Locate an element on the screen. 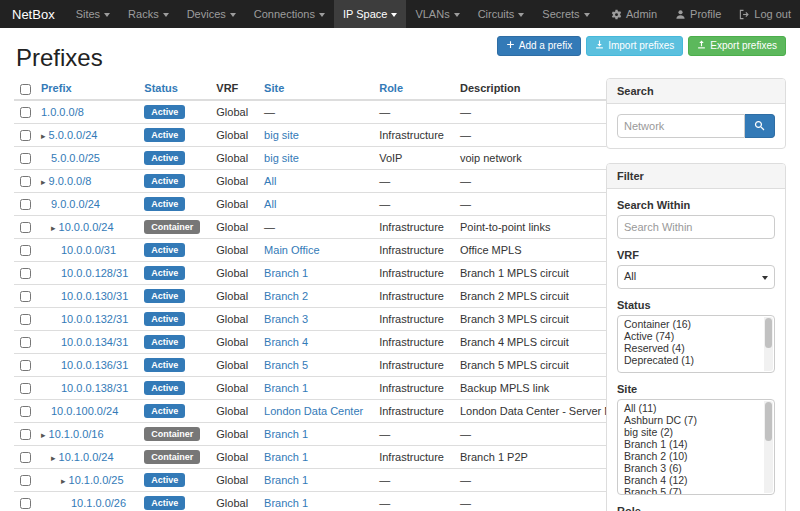 Image resolution: width=800 pixels, height=511 pixels. chevron-down-icon is located at coordinates (457, 15).